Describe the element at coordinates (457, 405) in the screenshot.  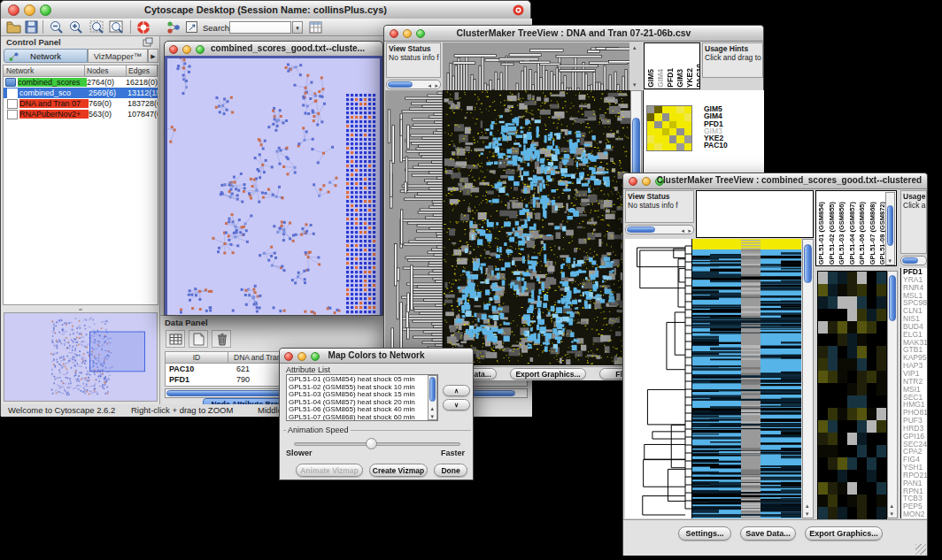
I see `move-down-button: ∨` at that location.